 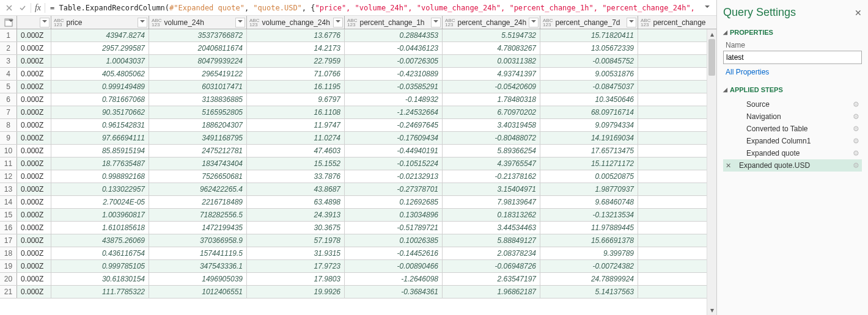 I want to click on cell: 6031017471, so click(x=198, y=87).